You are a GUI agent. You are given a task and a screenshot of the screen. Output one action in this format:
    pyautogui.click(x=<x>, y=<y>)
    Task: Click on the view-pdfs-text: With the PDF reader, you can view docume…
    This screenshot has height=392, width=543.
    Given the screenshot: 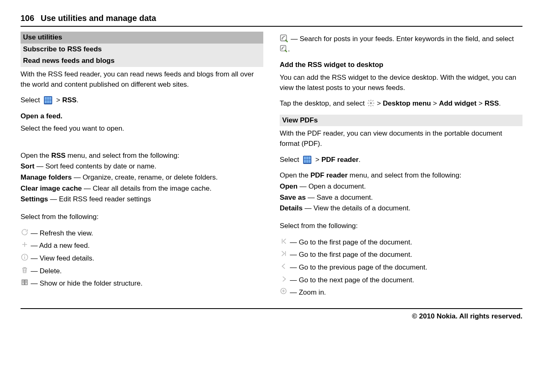 What is the action you would take?
    pyautogui.click(x=401, y=139)
    